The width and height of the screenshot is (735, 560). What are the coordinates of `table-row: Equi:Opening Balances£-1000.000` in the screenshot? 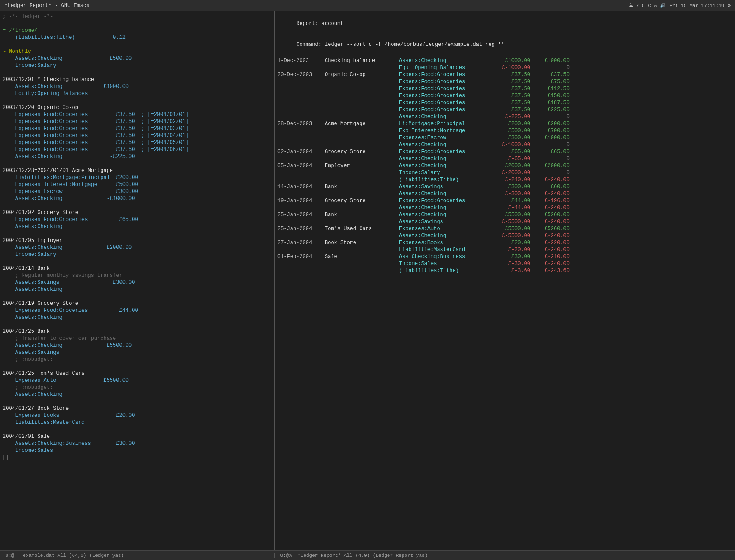 It's located at (505, 68).